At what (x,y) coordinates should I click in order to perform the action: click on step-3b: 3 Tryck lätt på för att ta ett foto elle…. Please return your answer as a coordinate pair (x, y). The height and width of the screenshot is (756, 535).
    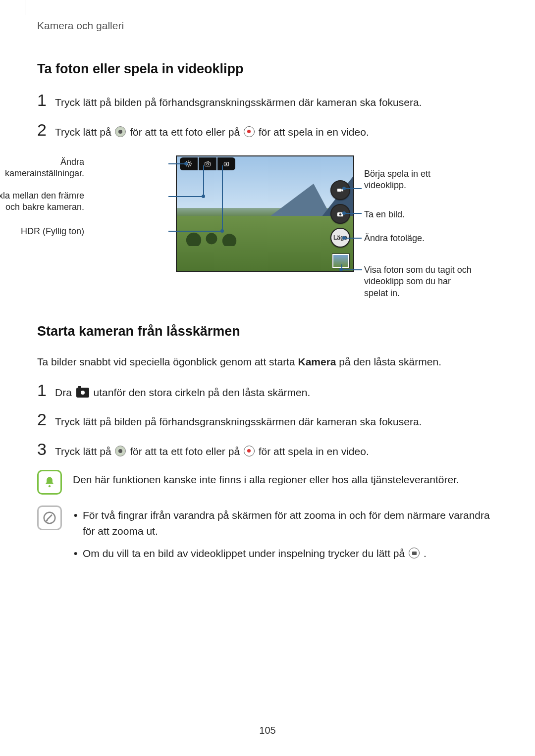
    Looking at the image, I should click on (264, 450).